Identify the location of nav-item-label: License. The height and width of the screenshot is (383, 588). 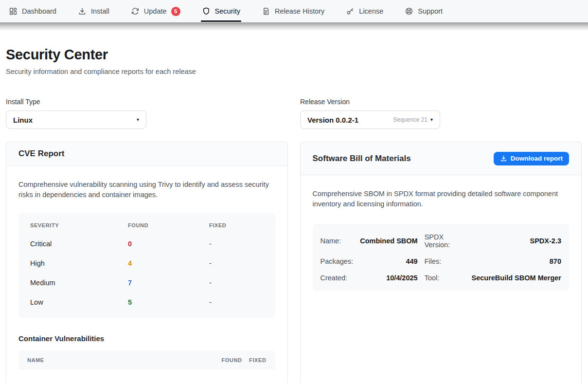
(371, 11).